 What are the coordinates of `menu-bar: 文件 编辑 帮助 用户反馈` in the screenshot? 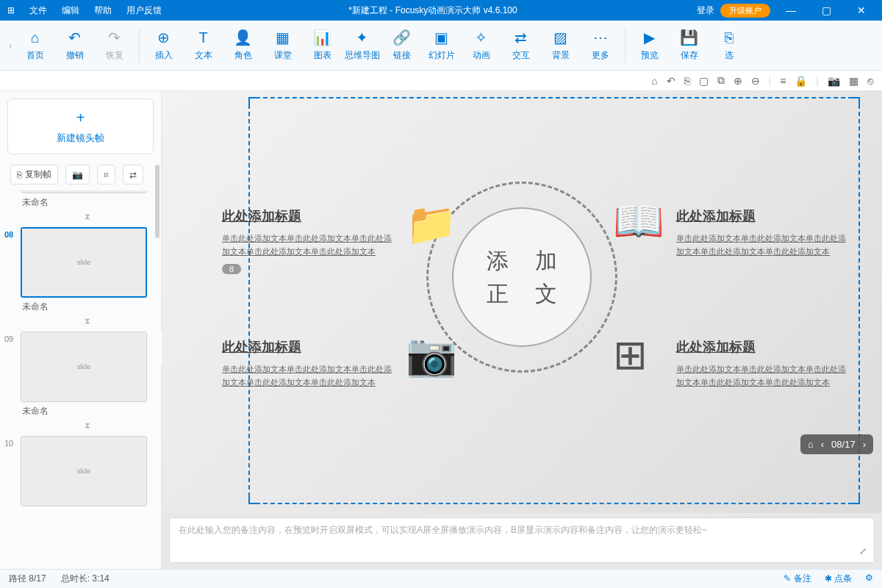 It's located at (96, 10).